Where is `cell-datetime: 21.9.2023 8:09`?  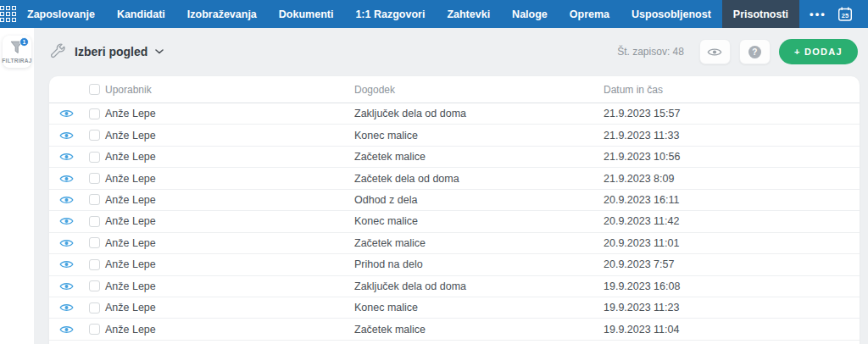 cell-datetime: 21.9.2023 8:09 is located at coordinates (732, 179).